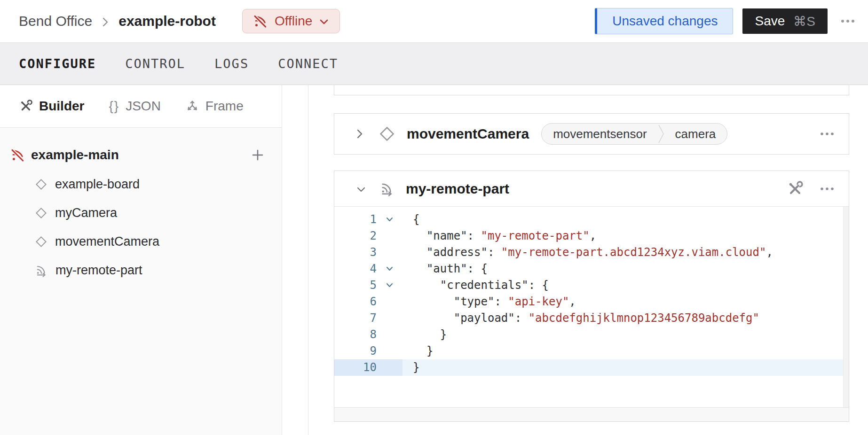 The width and height of the screenshot is (868, 435). Describe the element at coordinates (258, 155) in the screenshot. I see `add-component-button` at that location.